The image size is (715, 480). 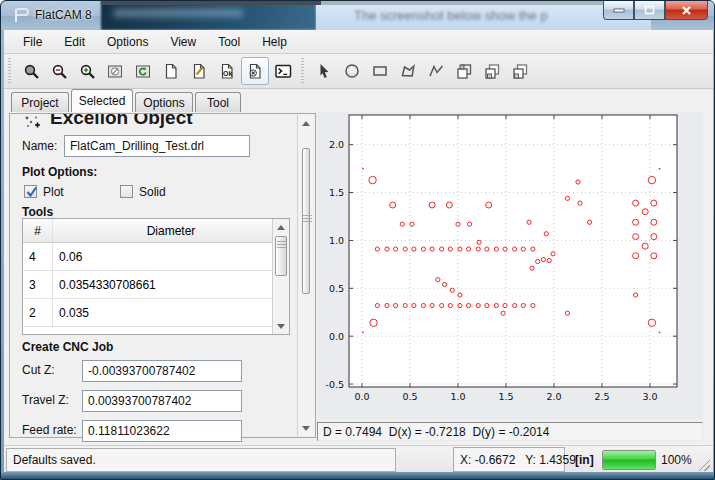 What do you see at coordinates (152, 192) in the screenshot?
I see `solid-checkbox-label: Solid` at bounding box center [152, 192].